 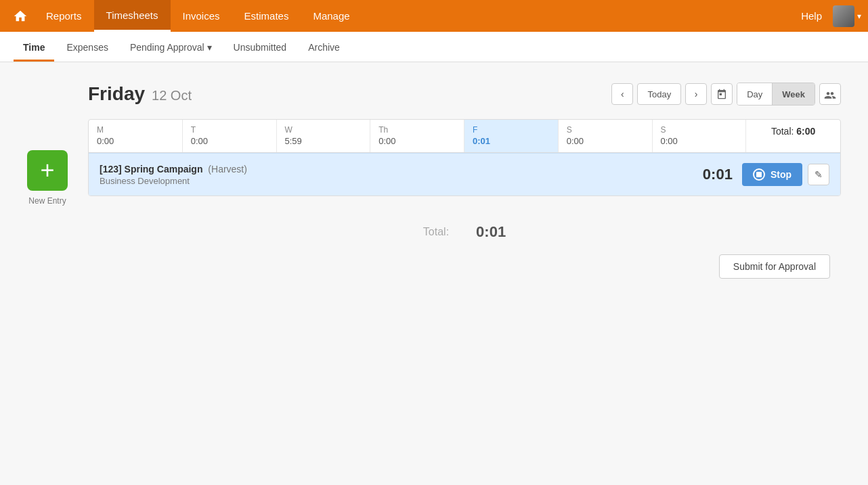 What do you see at coordinates (464, 175) in the screenshot?
I see `timesheet-entry-row: [123] Spring Campaign (Harvest) Business…` at bounding box center [464, 175].